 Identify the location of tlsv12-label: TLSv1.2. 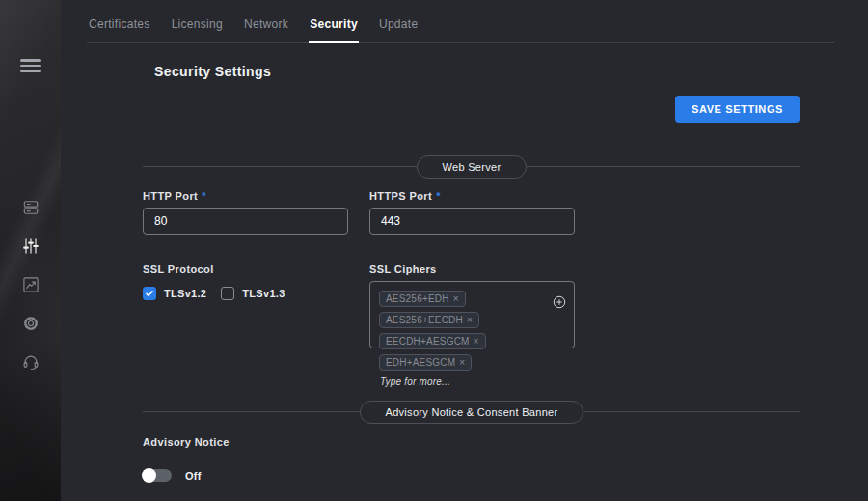
(185, 293).